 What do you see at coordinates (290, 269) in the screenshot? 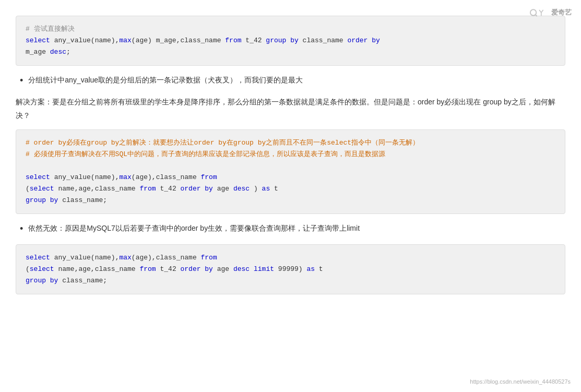
I see `code-line-3-2: (select name,age,class_name from t_42 or…` at bounding box center [290, 269].